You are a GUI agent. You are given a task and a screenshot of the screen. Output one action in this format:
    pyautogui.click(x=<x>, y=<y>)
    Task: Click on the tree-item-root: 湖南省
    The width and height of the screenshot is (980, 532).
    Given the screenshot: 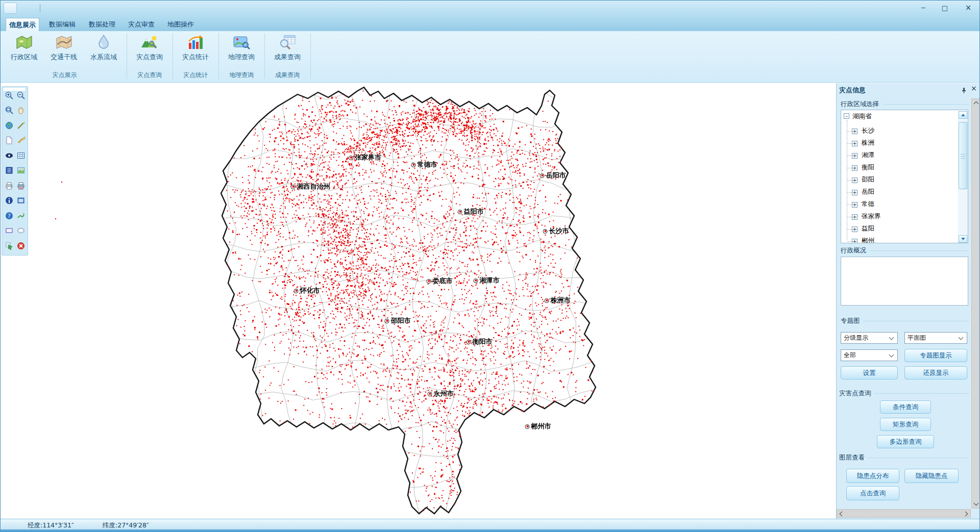 What is the action you would take?
    pyautogui.click(x=862, y=116)
    